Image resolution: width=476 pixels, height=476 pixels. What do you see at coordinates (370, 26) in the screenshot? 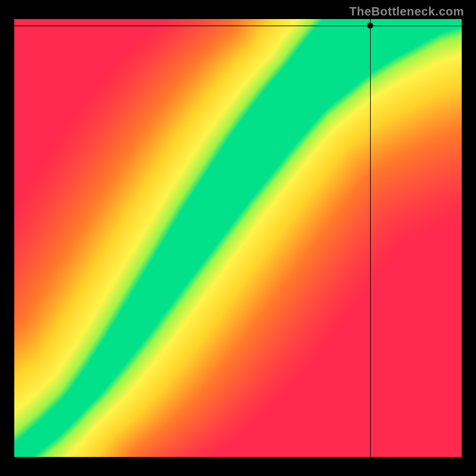
I see `marker-dot` at bounding box center [370, 26].